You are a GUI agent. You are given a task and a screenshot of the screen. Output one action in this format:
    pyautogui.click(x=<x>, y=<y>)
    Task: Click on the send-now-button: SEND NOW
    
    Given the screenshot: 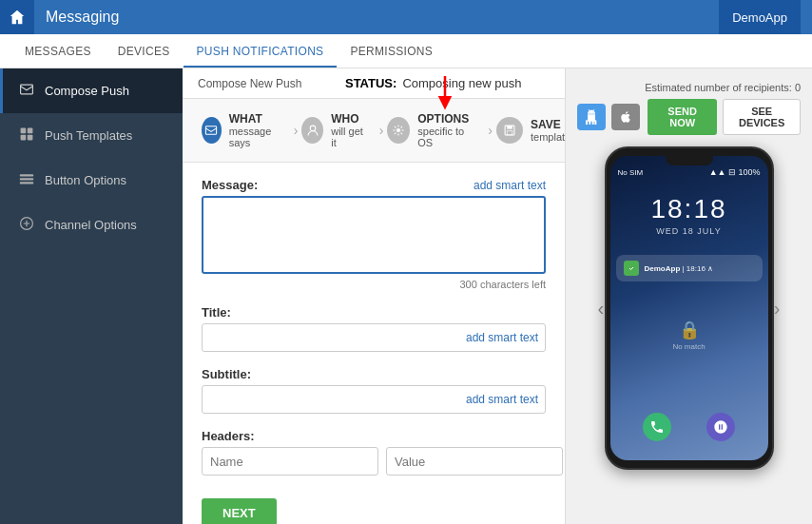 What is the action you would take?
    pyautogui.click(x=683, y=117)
    